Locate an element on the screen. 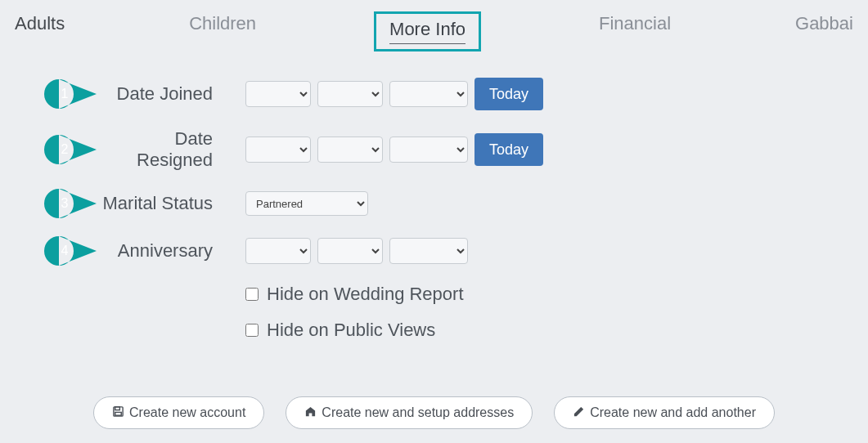 The height and width of the screenshot is (443, 868). save-icon is located at coordinates (118, 414).